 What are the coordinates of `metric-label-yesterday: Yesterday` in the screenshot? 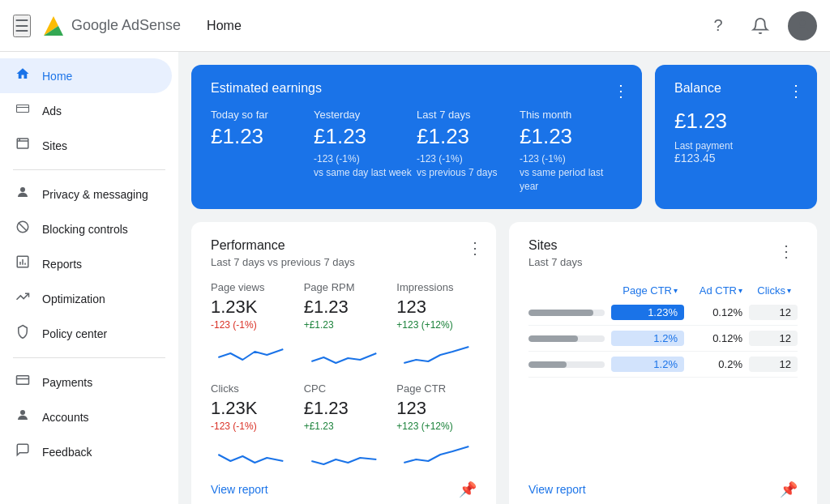 It's located at (365, 115).